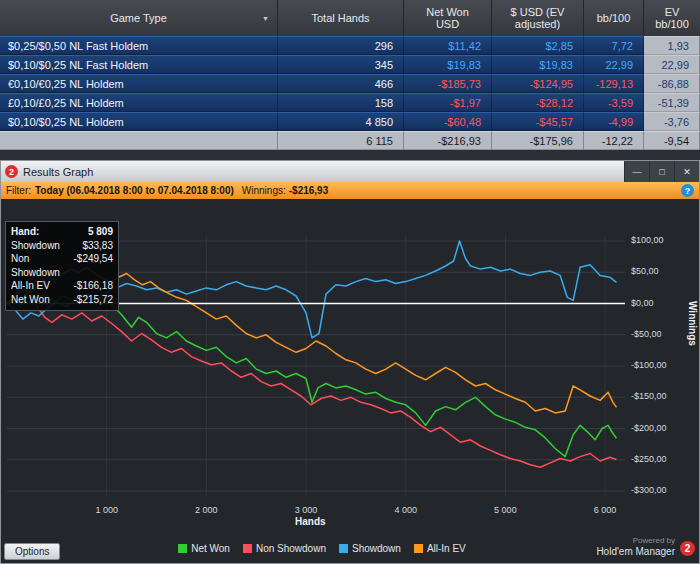 This screenshot has width=700, height=564. I want to click on y-axis-tick-label: $100,00, so click(648, 240).